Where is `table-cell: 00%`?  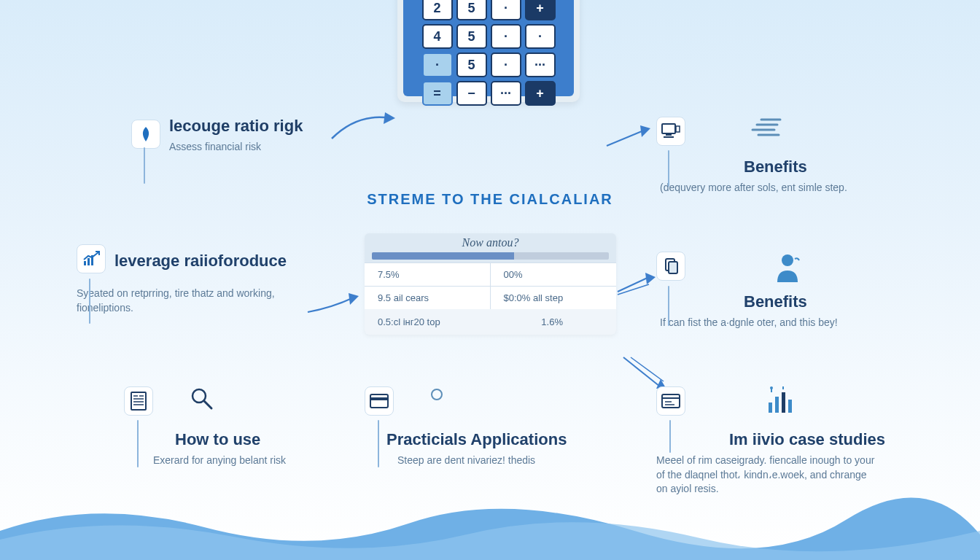
table-cell: 00% is located at coordinates (554, 274).